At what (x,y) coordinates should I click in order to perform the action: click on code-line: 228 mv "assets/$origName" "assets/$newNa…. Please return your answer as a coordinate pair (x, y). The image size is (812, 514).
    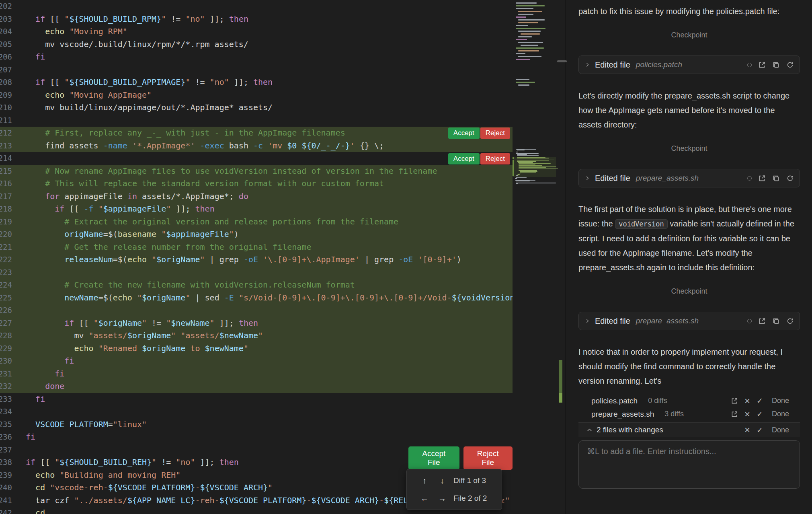
    Looking at the image, I should click on (256, 336).